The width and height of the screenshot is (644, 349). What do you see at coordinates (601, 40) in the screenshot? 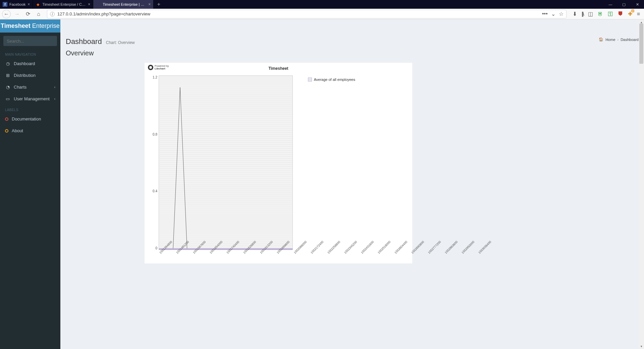
I see `home-icon: 🏠` at bounding box center [601, 40].